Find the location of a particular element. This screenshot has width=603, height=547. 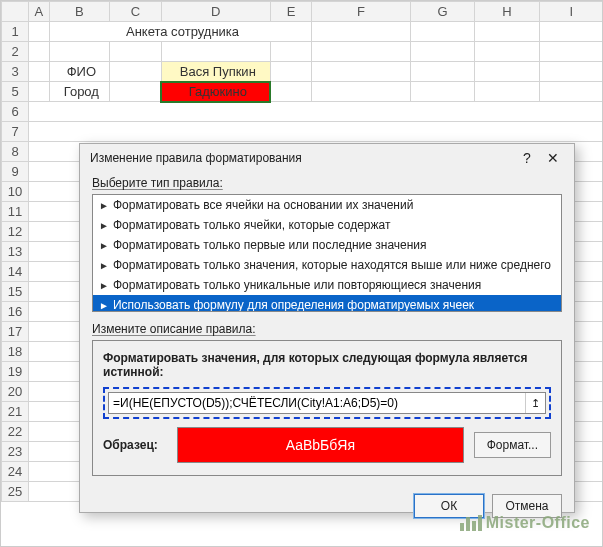

close-button: ✕ is located at coordinates (553, 158).